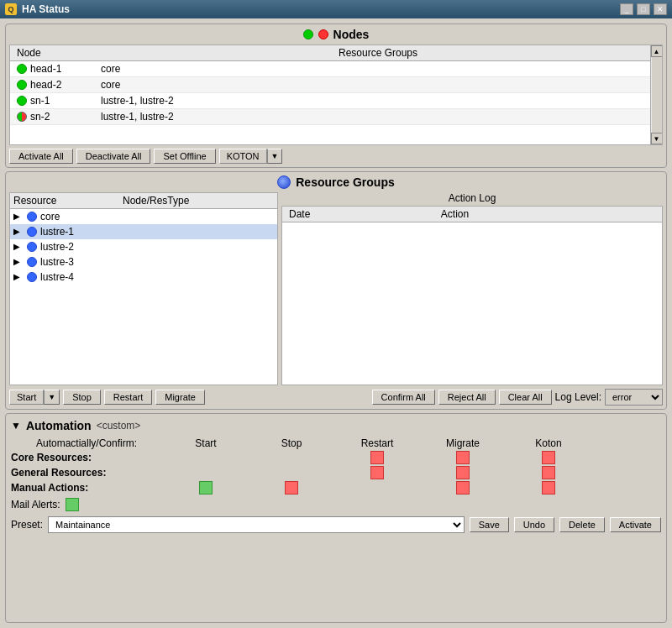 This screenshot has height=628, width=672. I want to click on core-koton-checkbox, so click(549, 458).